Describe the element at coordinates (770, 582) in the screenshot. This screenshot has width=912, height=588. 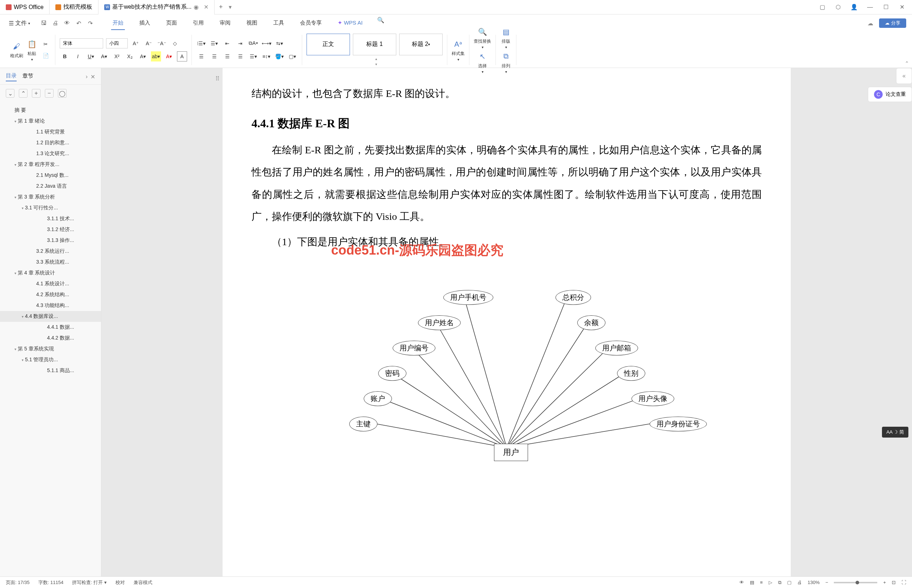
I see `view-play-icon: ▷` at that location.